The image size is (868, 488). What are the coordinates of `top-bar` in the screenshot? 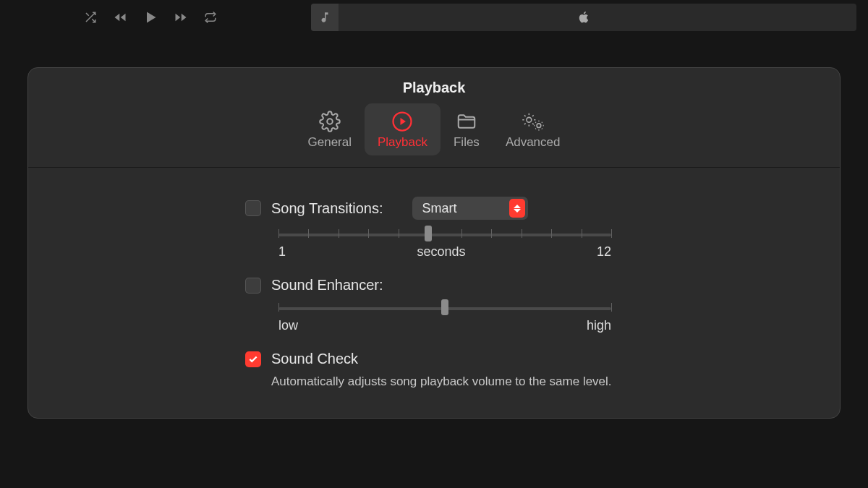 It's located at (434, 17).